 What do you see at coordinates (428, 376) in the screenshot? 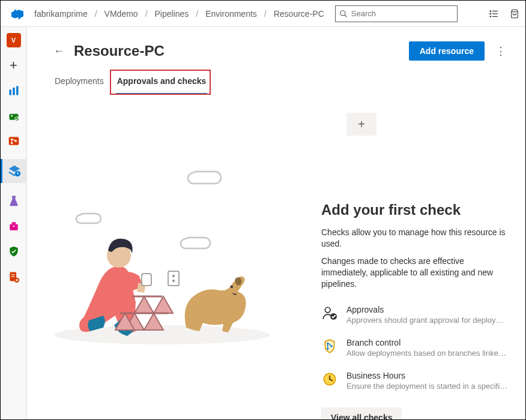
I see `check-title: Business Hours` at bounding box center [428, 376].